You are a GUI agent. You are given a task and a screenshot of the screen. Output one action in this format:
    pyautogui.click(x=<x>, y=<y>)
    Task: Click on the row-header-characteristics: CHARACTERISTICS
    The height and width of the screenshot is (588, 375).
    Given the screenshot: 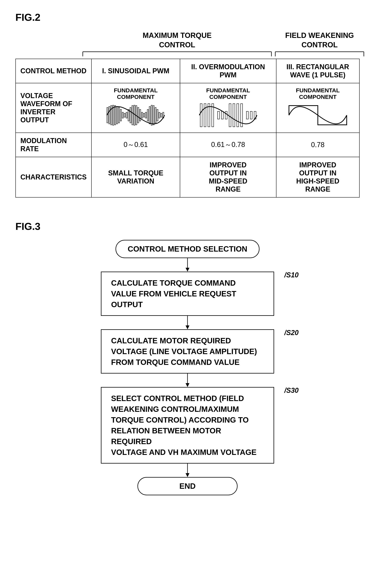 What is the action you would take?
    pyautogui.click(x=54, y=177)
    